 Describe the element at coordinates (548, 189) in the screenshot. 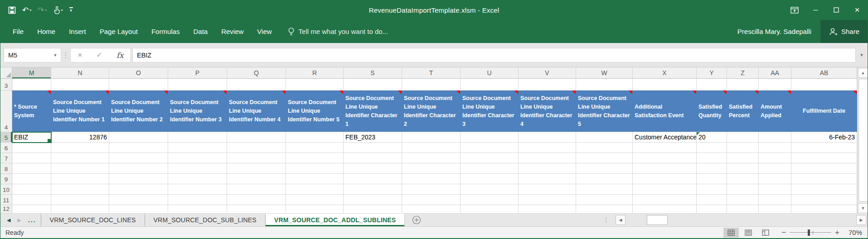

I see `cell-V10` at that location.